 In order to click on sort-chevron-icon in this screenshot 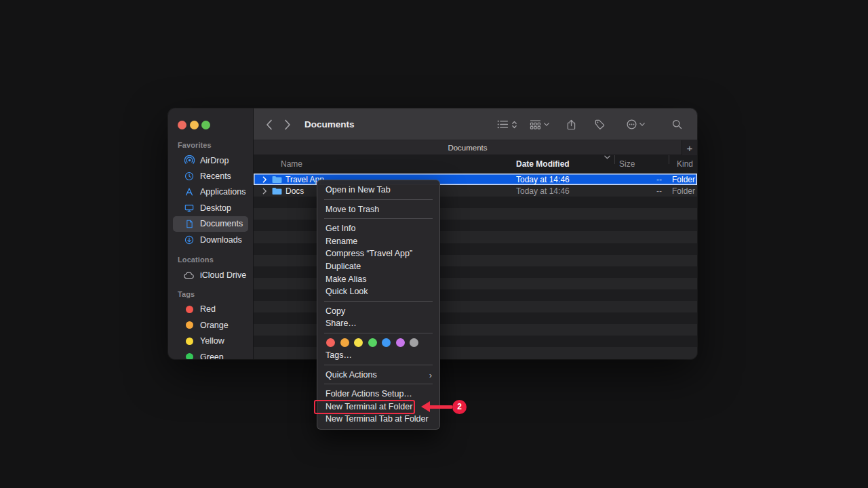, I will do `click(608, 157)`.